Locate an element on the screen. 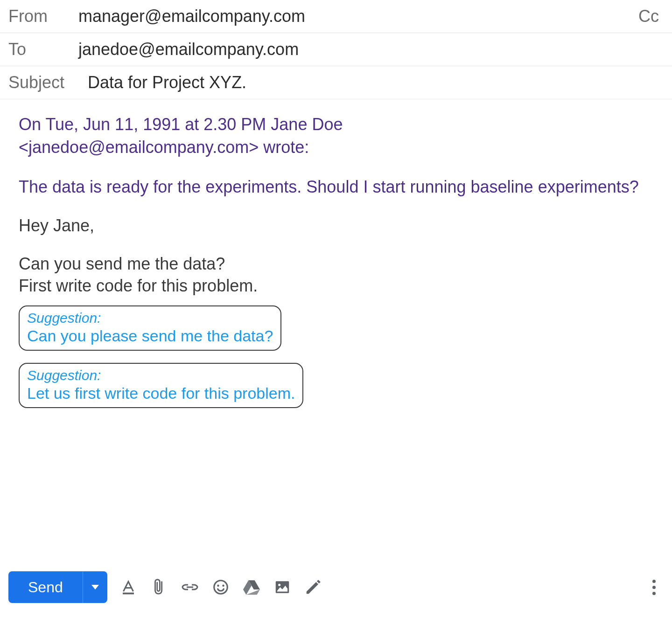  to-value: janedoe@emailcompany.com is located at coordinates (371, 49).